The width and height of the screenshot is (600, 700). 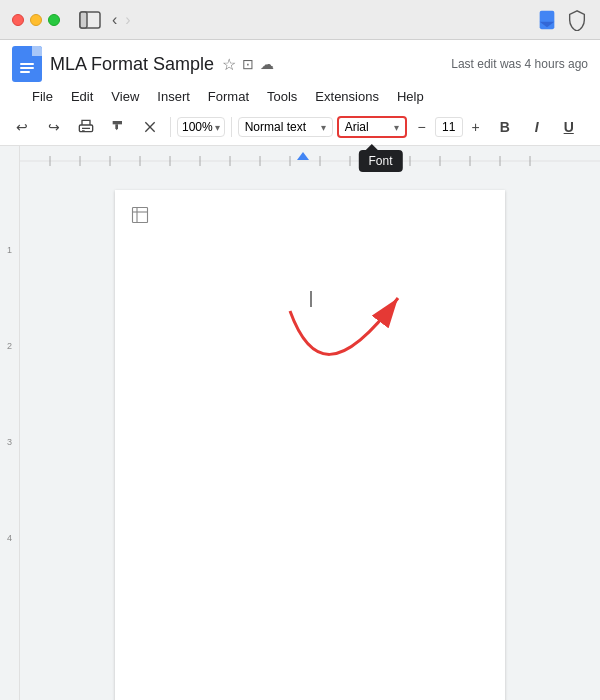 I want to click on spellcheck-button, so click(x=150, y=127).